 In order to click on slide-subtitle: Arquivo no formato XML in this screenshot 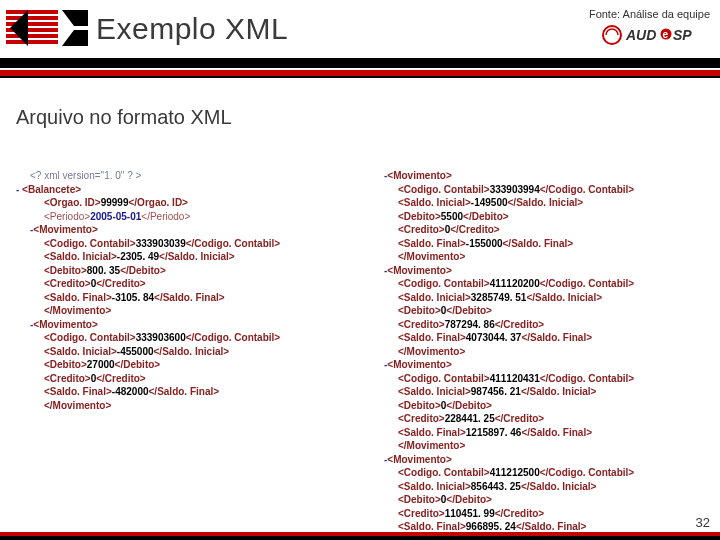, I will do `click(360, 104)`.